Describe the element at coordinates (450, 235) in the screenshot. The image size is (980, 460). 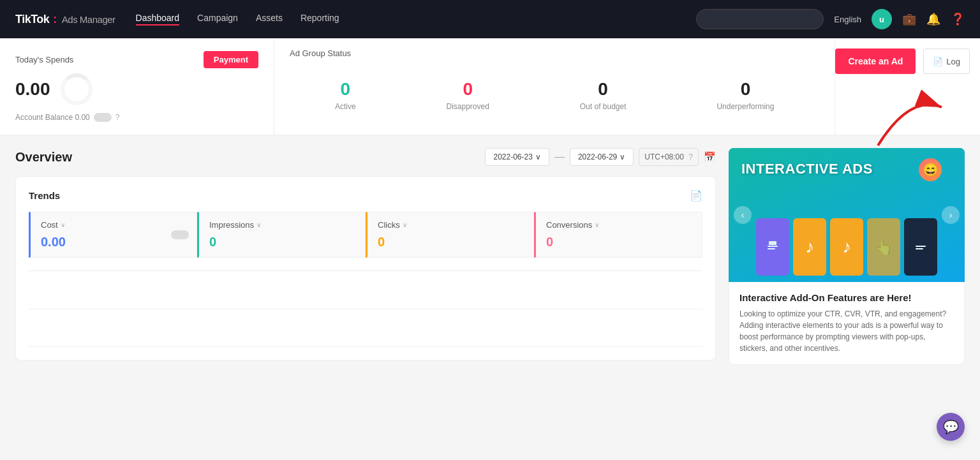
I see `metric-clicks: Clicks ∨ 0` at that location.